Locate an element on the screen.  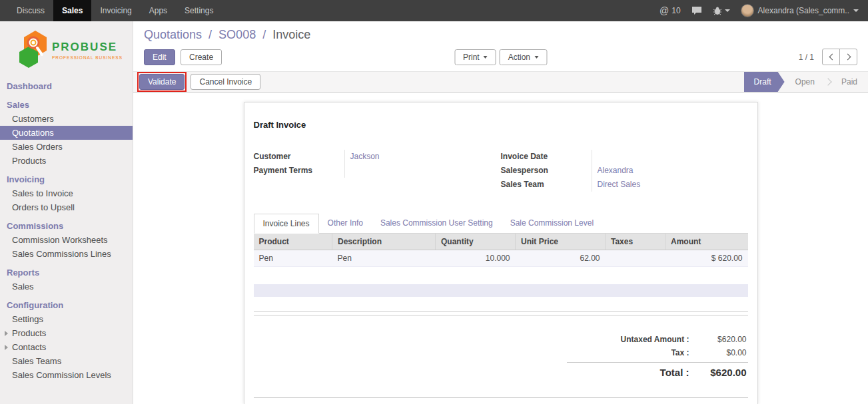
topbar-item-apps: Apps is located at coordinates (159, 11).